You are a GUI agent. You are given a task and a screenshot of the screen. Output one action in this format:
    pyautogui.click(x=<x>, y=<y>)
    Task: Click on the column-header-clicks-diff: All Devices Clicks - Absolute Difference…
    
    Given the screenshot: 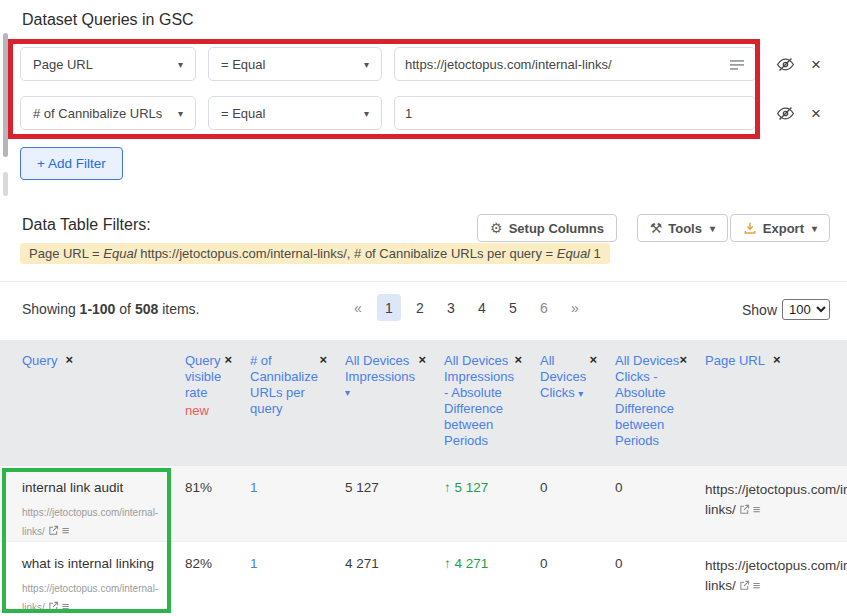 What is the action you would take?
    pyautogui.click(x=660, y=410)
    